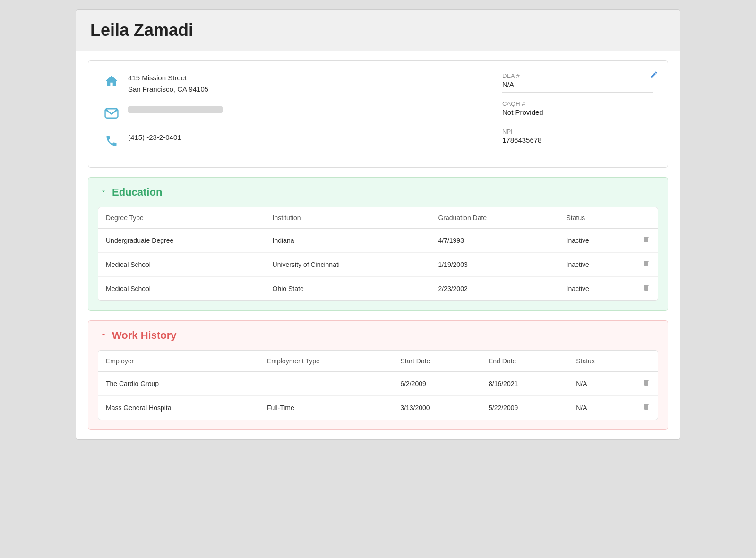 The image size is (756, 558). I want to click on address-text: 415 Mission Street San Francisco, CA 941…, so click(168, 84).